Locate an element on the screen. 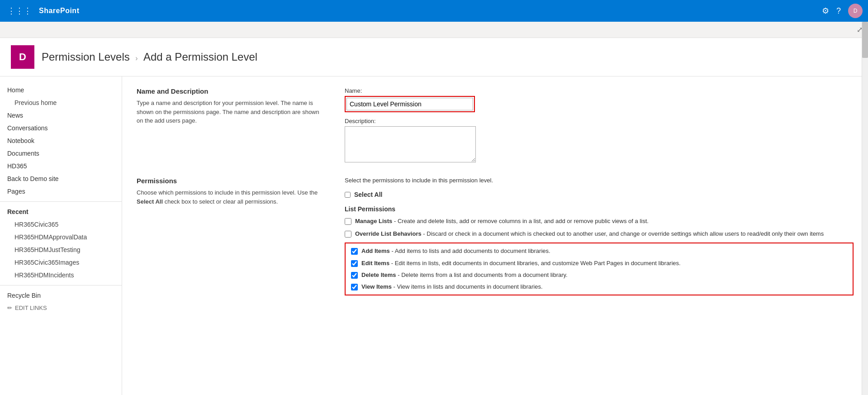 The image size is (868, 395). sidebar-item-notebook: Notebook is located at coordinates (61, 141).